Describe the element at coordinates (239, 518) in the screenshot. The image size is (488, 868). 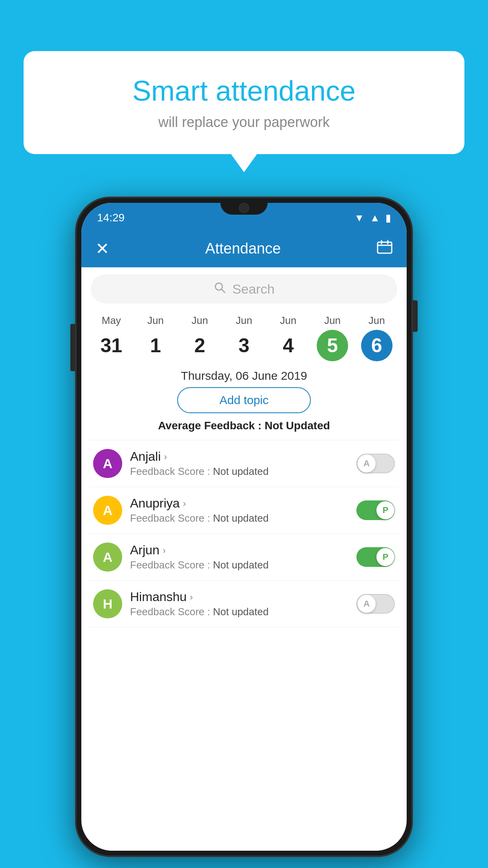
I see `feedback-score-anupriya: Feedback Score : Not updated` at that location.